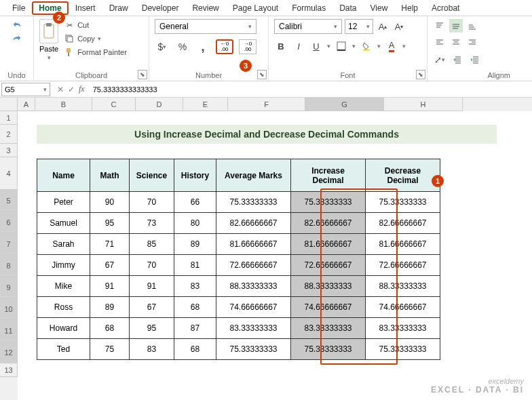 Image resolution: width=532 pixels, height=400 pixels. What do you see at coordinates (110, 286) in the screenshot?
I see `cell-math: 91` at bounding box center [110, 286].